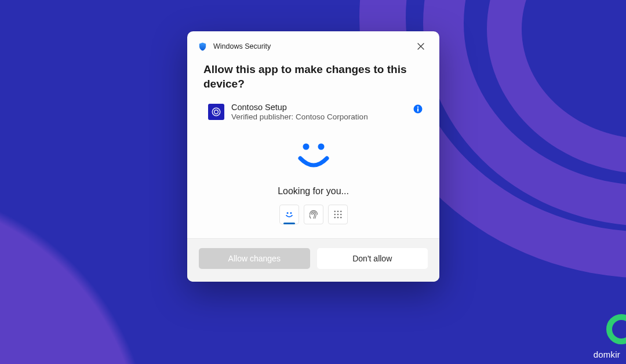  I want to click on dialog-title: Windows Security, so click(310, 46).